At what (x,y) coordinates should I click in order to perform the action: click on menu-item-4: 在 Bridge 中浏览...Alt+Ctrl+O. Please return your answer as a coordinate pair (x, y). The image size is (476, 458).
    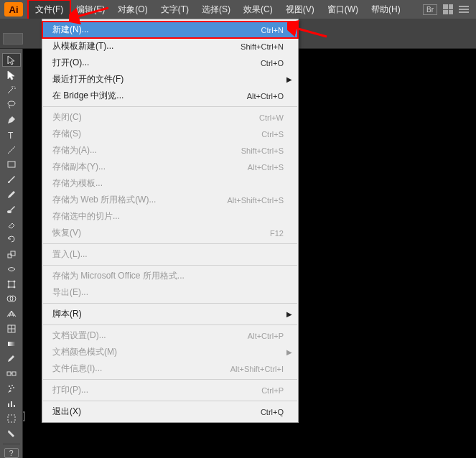
    Looking at the image, I should click on (170, 96).